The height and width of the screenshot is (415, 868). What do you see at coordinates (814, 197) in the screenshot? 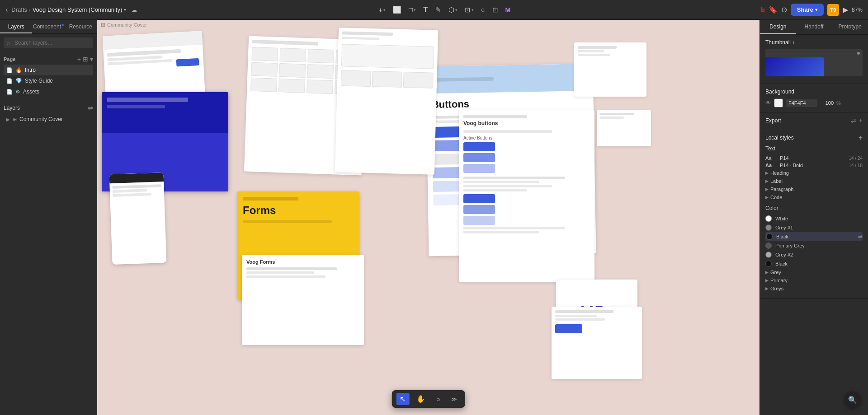
I see `code-group: ▶ Code` at bounding box center [814, 197].